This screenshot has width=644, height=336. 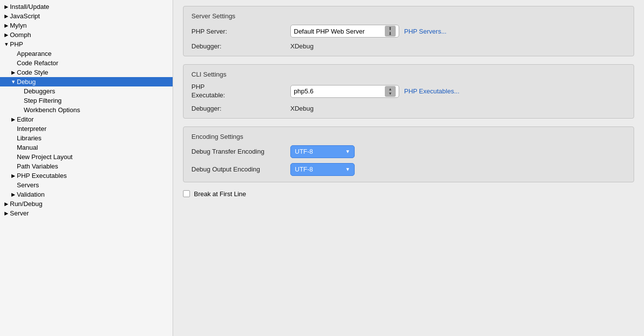 I want to click on output-encoding-dropdown: UTF-8 ▼, so click(x=322, y=169).